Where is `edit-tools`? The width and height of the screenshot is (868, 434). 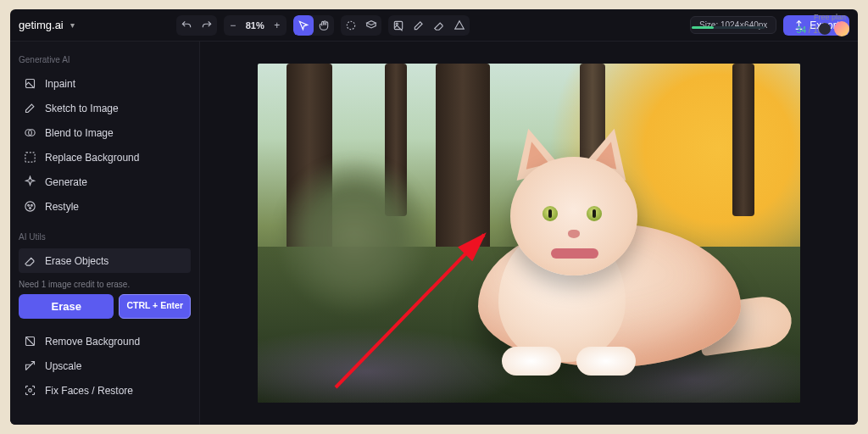
edit-tools is located at coordinates (429, 25).